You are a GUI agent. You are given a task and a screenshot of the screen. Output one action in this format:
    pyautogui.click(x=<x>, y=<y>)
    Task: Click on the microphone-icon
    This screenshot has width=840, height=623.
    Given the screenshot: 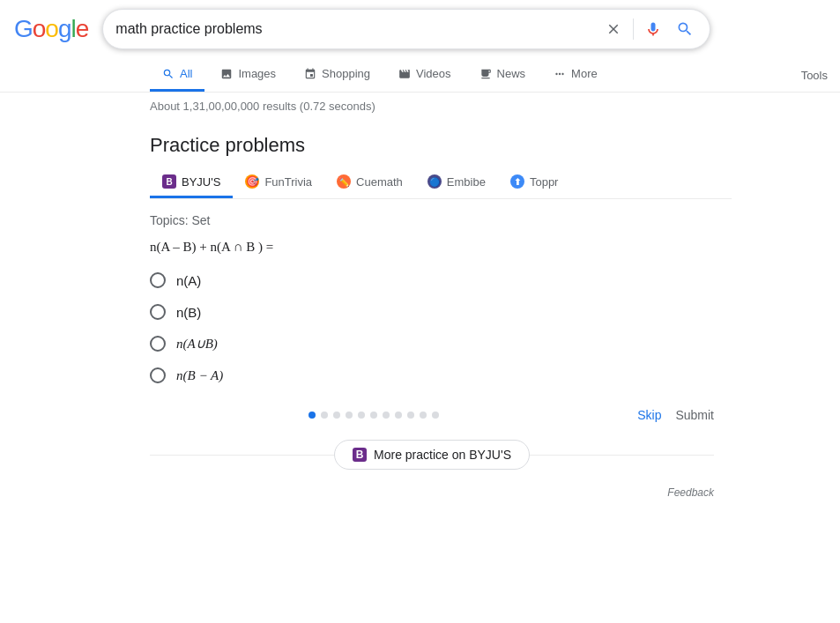 What is the action you would take?
    pyautogui.click(x=653, y=29)
    